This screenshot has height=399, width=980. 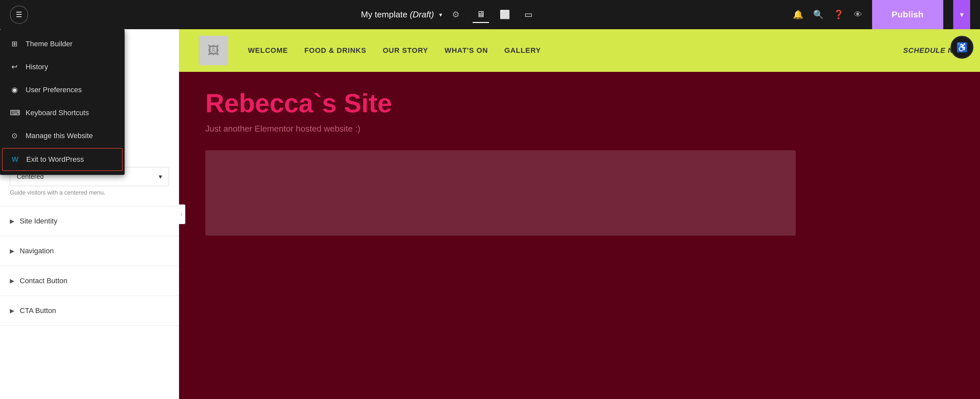 What do you see at coordinates (181, 214) in the screenshot?
I see `collapse-icon: ‹` at bounding box center [181, 214].